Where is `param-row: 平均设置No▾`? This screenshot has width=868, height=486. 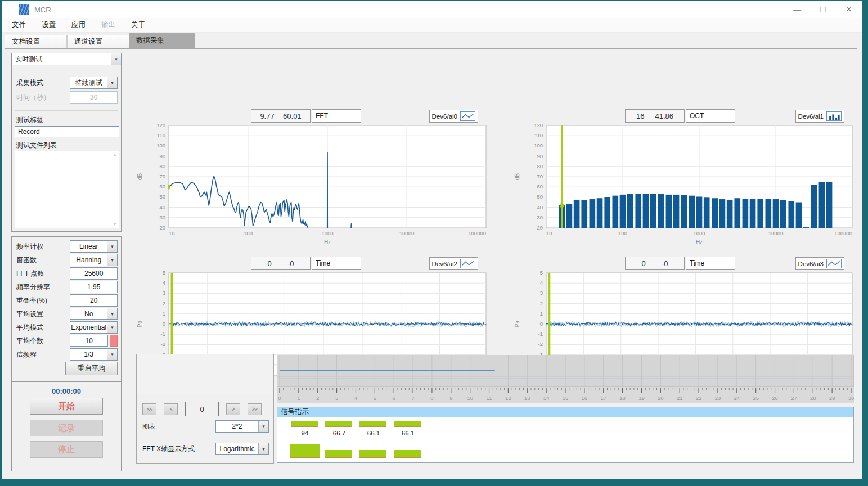
param-row: 平均设置No▾ is located at coordinates (67, 314).